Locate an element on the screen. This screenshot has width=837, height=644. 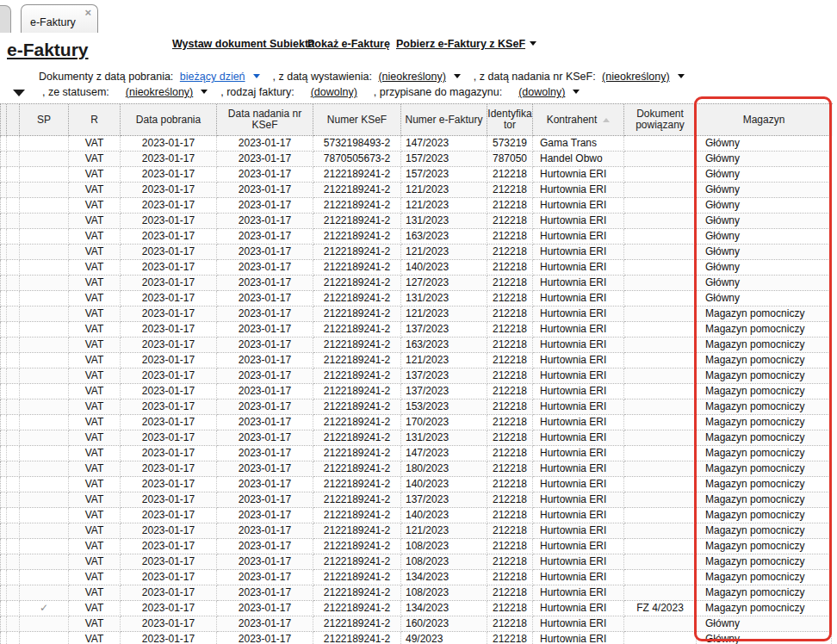
cell-ne: 147/2023 is located at coordinates (444, 144).